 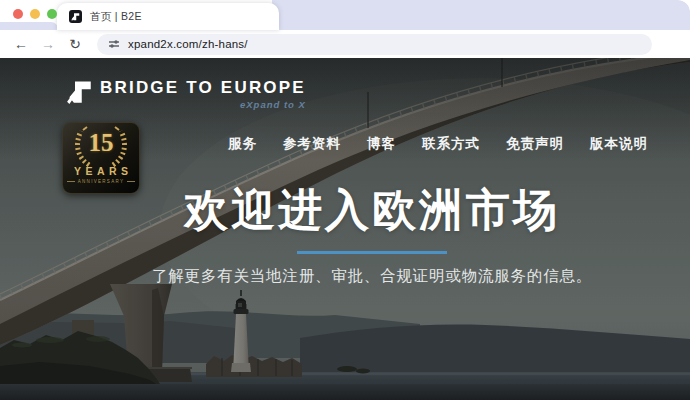 I want to click on nav-item-services: 服务, so click(x=242, y=144).